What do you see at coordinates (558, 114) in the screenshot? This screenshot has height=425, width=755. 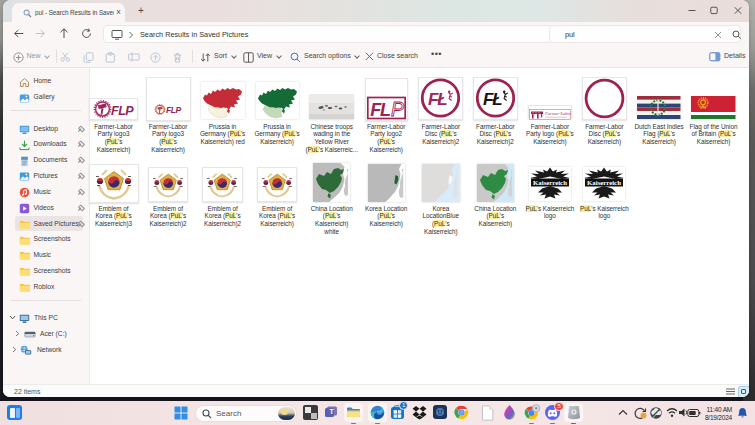 I see `svg-text: Farmer-Labor` at bounding box center [558, 114].